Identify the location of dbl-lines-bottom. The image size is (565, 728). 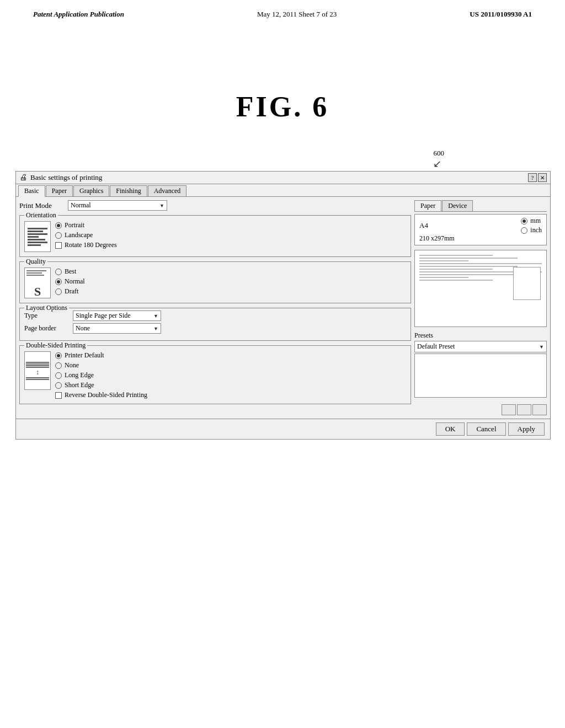
(38, 378).